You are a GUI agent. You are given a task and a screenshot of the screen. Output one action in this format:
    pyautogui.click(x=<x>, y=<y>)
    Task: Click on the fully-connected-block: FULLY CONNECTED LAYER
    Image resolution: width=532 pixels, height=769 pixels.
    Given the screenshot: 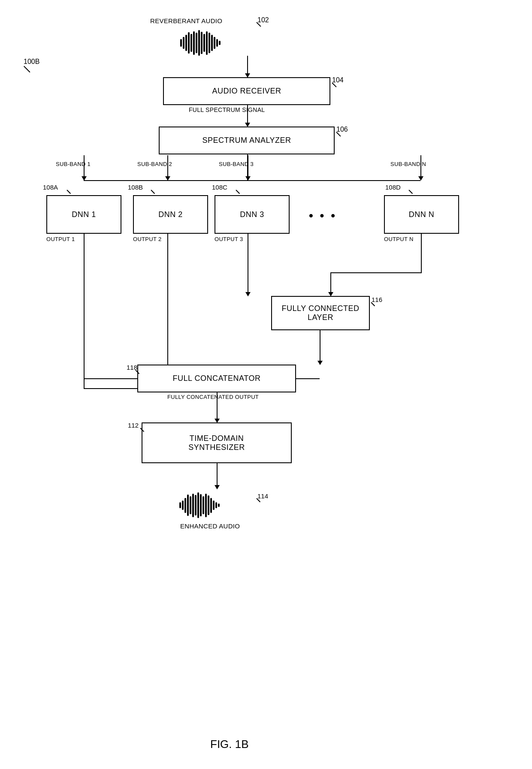 What is the action you would take?
    pyautogui.click(x=320, y=313)
    